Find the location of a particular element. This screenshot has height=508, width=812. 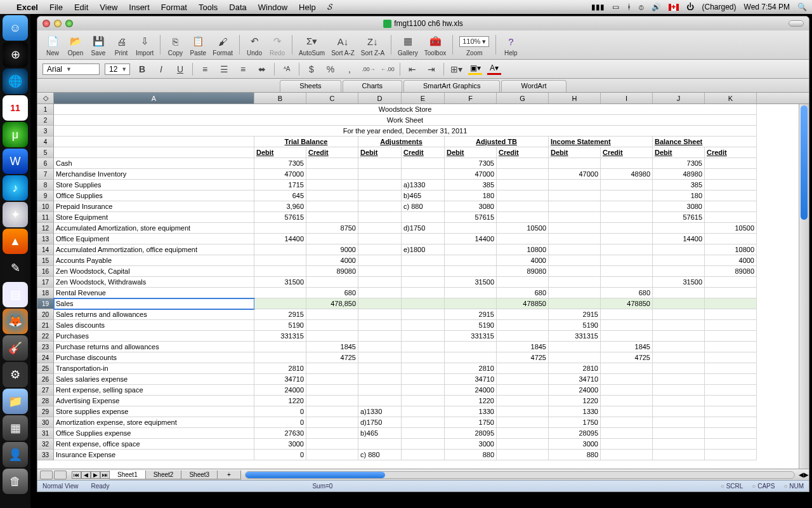

cell: Purchase returns and allowances is located at coordinates (154, 347).